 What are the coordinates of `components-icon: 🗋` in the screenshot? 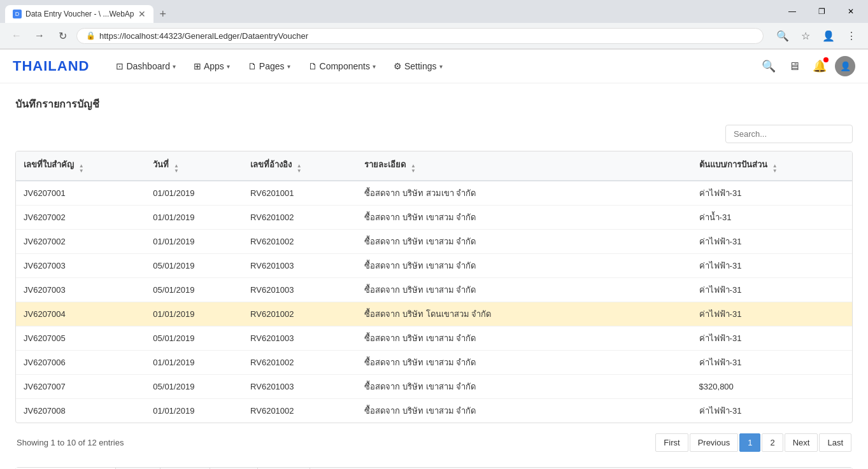 It's located at (313, 66).